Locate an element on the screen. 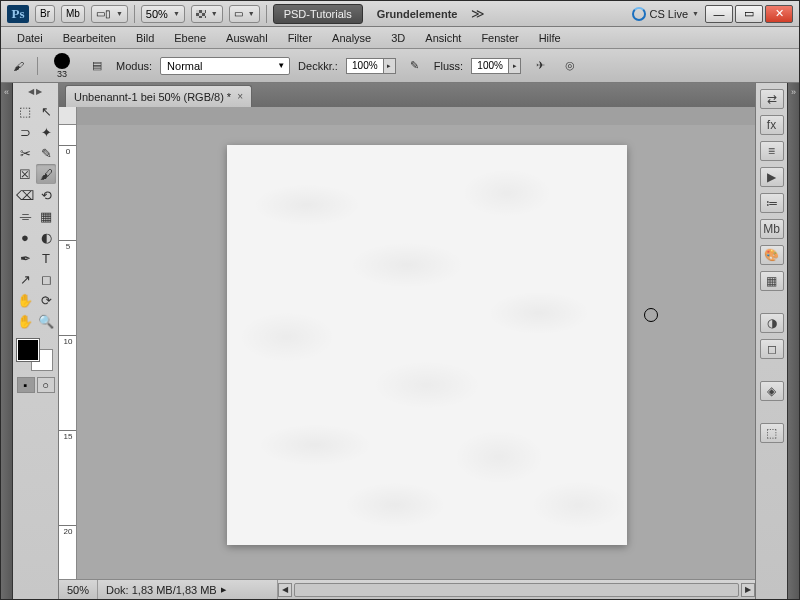  brush-preview: 33 is located at coordinates (62, 66).